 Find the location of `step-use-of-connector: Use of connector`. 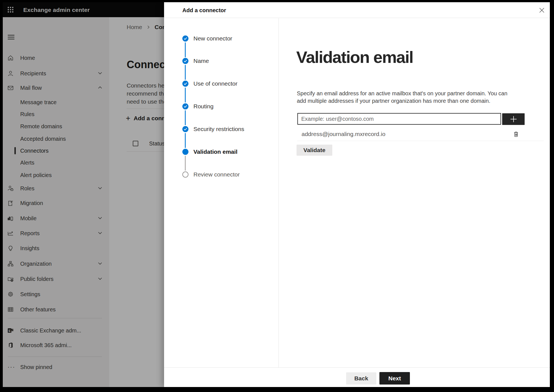

step-use-of-connector: Use of connector is located at coordinates (221, 84).